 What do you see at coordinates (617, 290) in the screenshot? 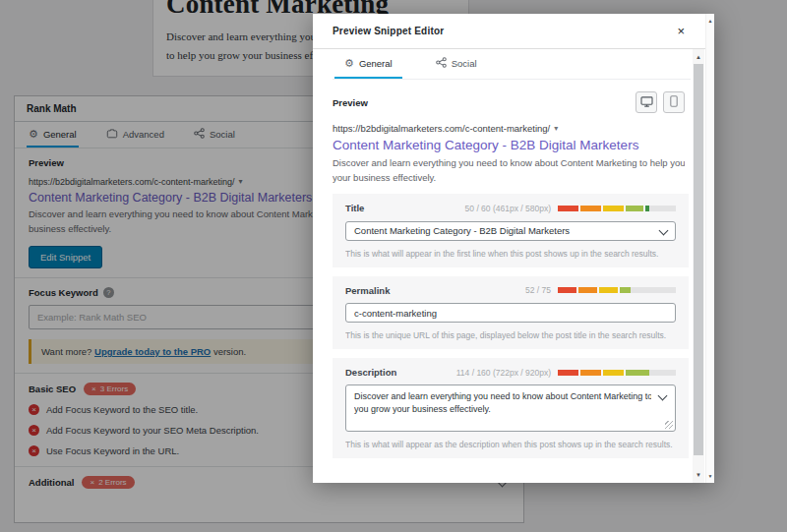
I see `permalink-score-bar` at bounding box center [617, 290].